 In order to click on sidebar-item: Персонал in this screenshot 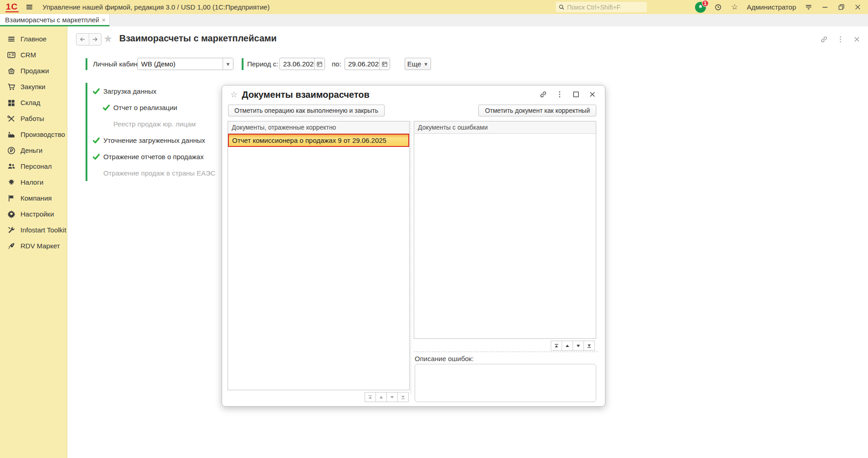, I will do `click(34, 166)`.